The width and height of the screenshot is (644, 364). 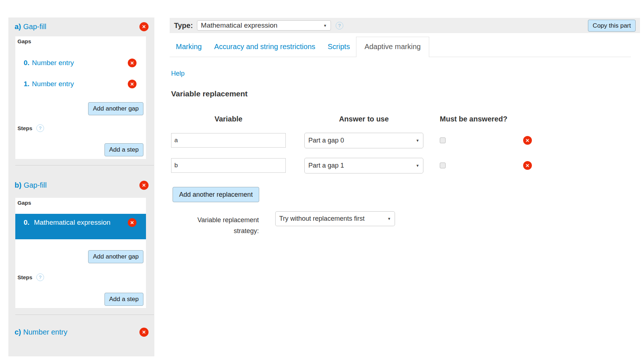 I want to click on strategy-value: Try without replacements first, so click(x=322, y=219).